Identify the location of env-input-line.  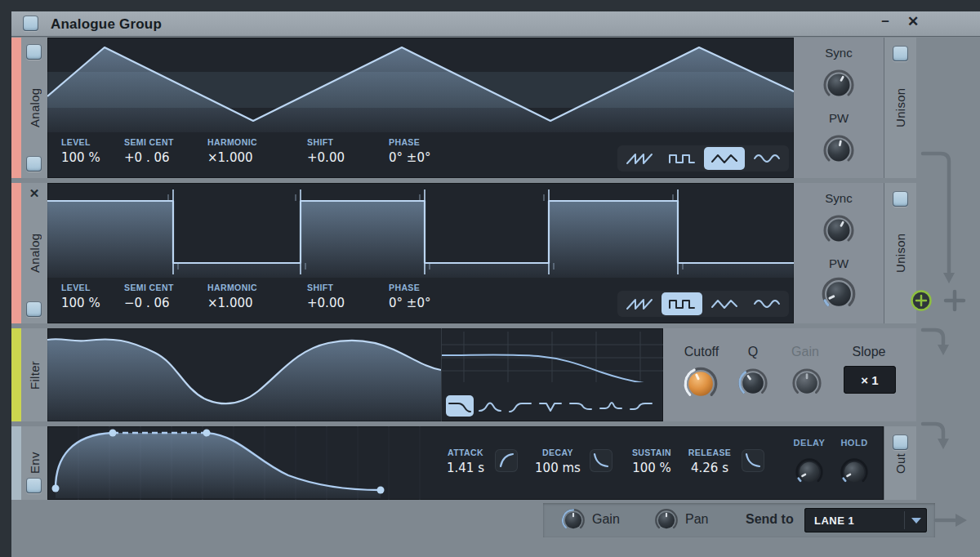
(933, 431).